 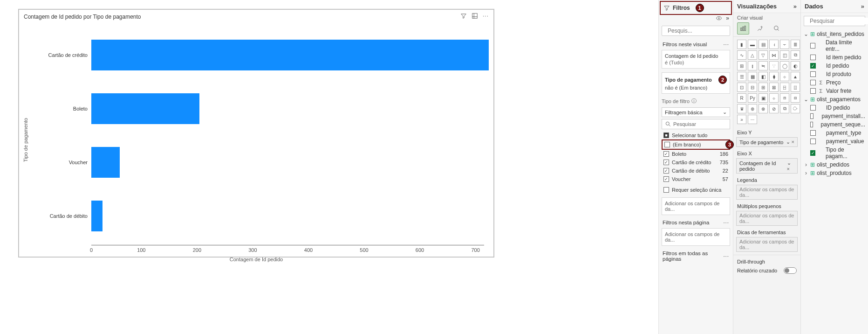 What do you see at coordinates (774, 55) in the screenshot?
I see `viz-type-icon: ⋈` at bounding box center [774, 55].